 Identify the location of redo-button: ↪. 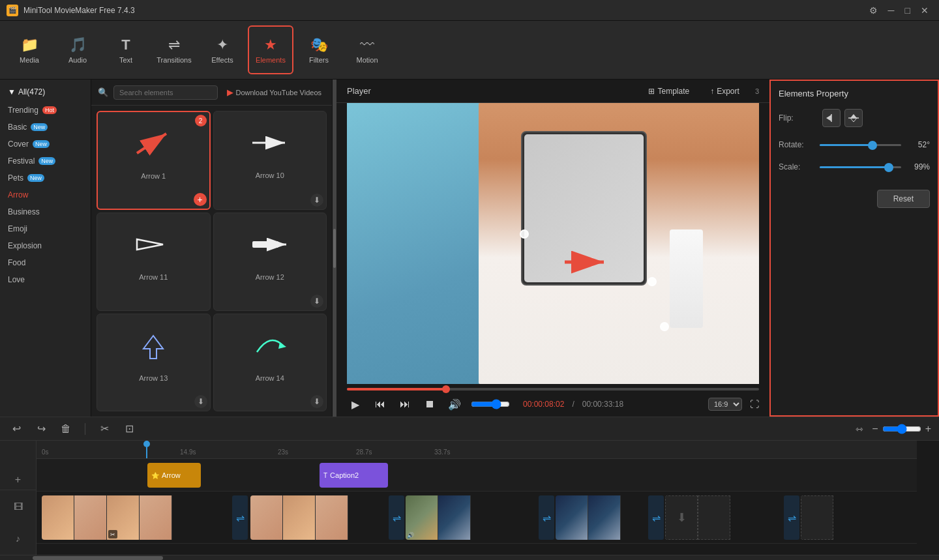
(41, 429).